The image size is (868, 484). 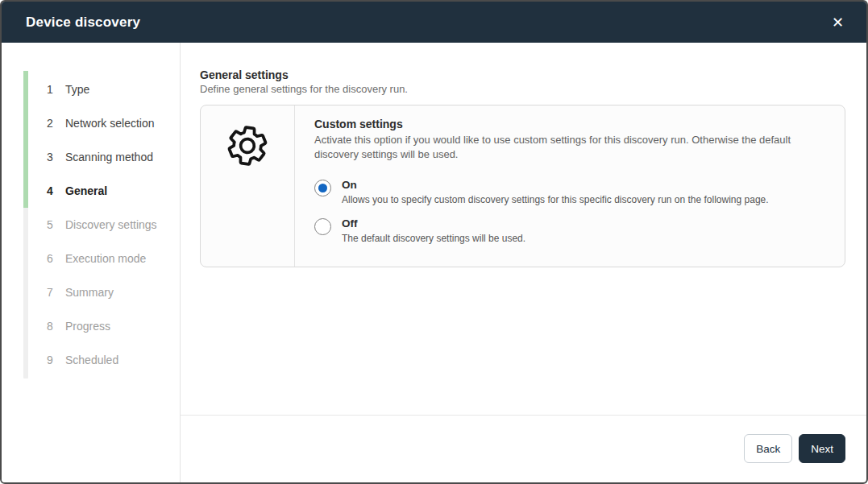 What do you see at coordinates (106, 259) in the screenshot?
I see `step-label: Execution mode` at bounding box center [106, 259].